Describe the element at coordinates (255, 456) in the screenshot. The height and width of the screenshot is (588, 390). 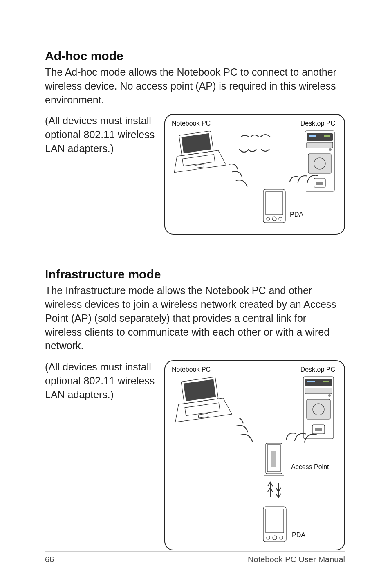
I see `infra-diagram: Notebook PC Desktop PC Access Point PDA` at that location.